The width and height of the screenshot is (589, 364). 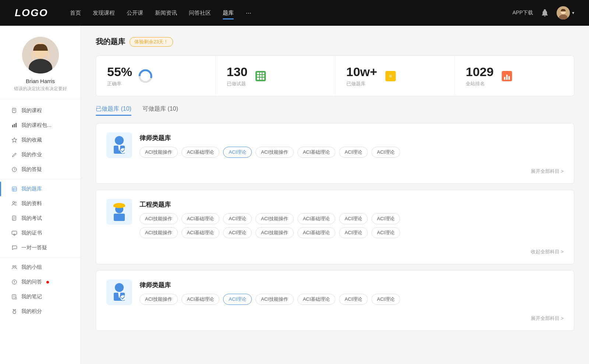 What do you see at coordinates (237, 84) in the screenshot?
I see `stat-label-done-q: 已做试题` at bounding box center [237, 84].